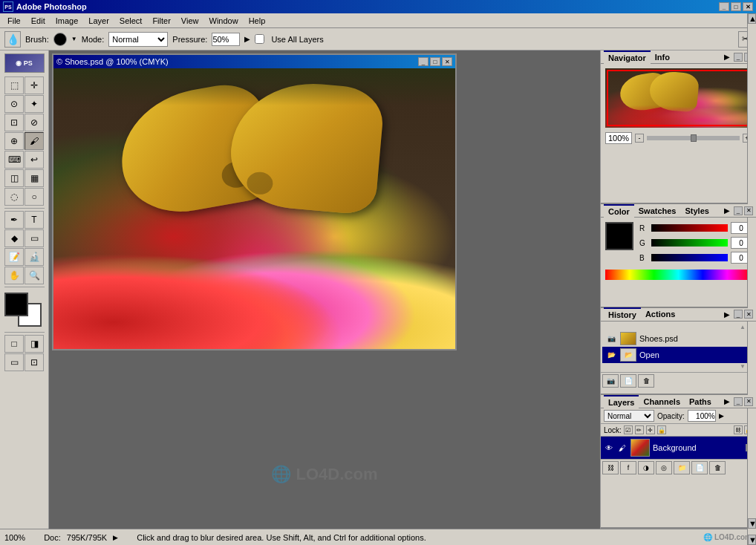 Image resolution: width=756 pixels, height=545 pixels. I want to click on color-foreground-preview, so click(619, 236).